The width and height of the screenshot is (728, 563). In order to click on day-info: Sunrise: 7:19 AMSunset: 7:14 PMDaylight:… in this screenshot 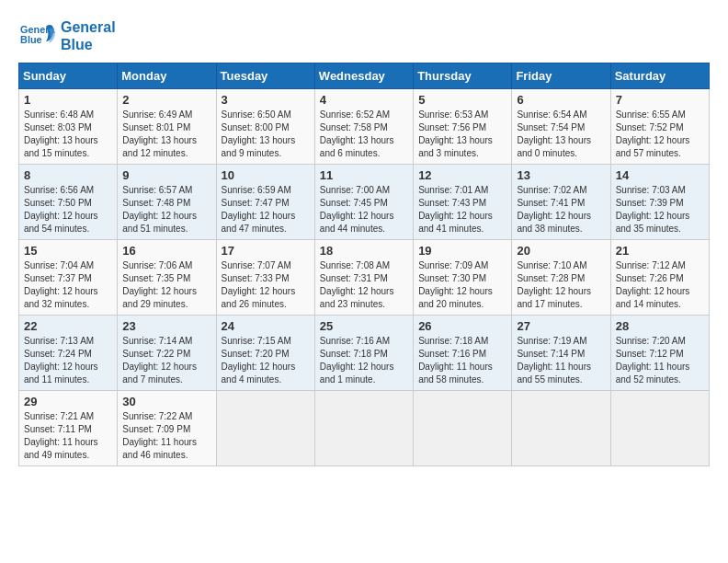, I will do `click(561, 361)`.